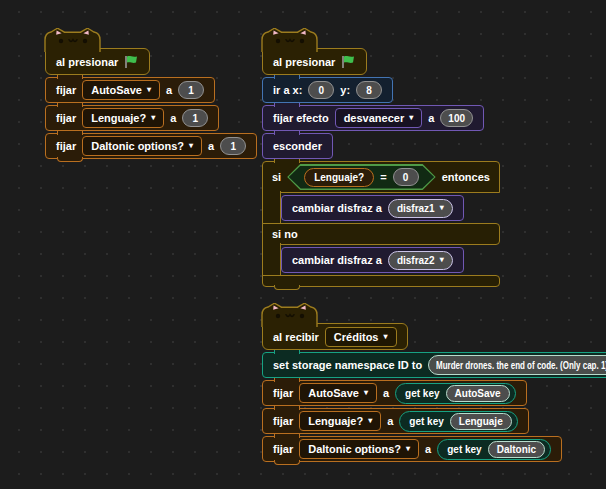  Describe the element at coordinates (335, 336) in the screenshot. I see `hat-block-when-broadcast-received: al recibir Créditos ▾` at that location.